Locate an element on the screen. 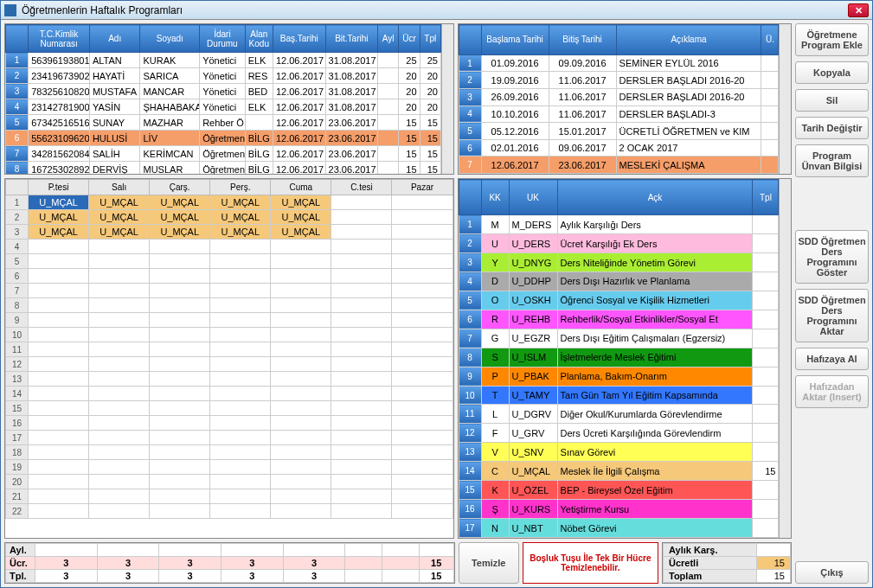 The image size is (873, 588). table-row: 655623109620HULUSİLİVÖğretmenBİLG12.06.2… is located at coordinates (223, 138).